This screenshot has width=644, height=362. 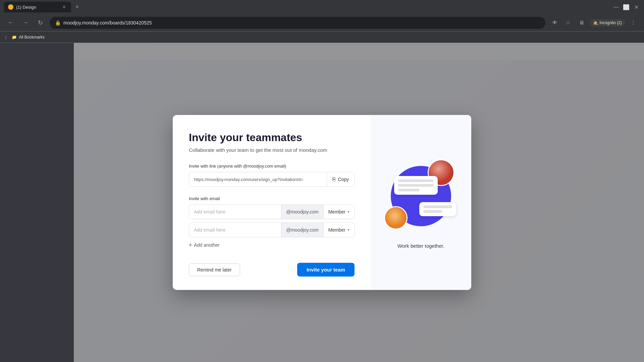 I want to click on bookmarks-label: All Bookmarks, so click(x=32, y=37).